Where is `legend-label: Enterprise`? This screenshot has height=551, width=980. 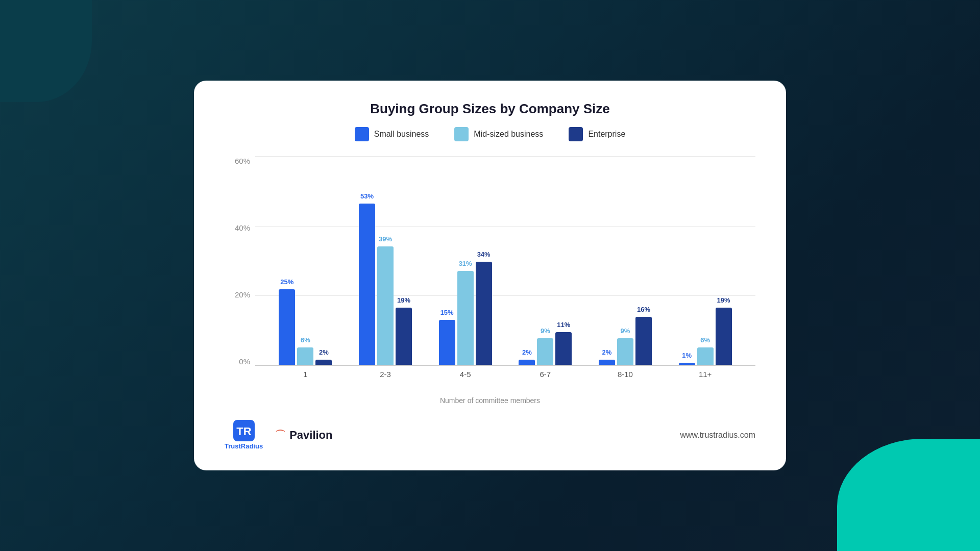
legend-label: Enterprise is located at coordinates (606, 134).